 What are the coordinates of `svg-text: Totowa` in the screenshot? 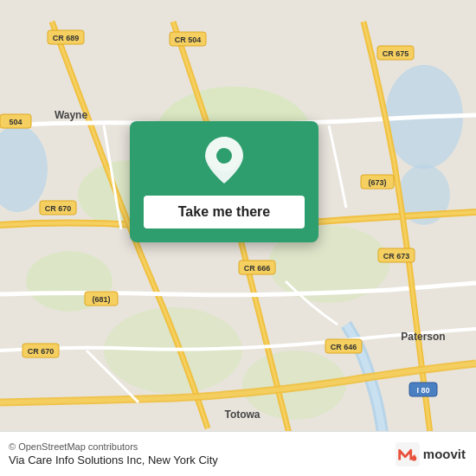 It's located at (242, 415).